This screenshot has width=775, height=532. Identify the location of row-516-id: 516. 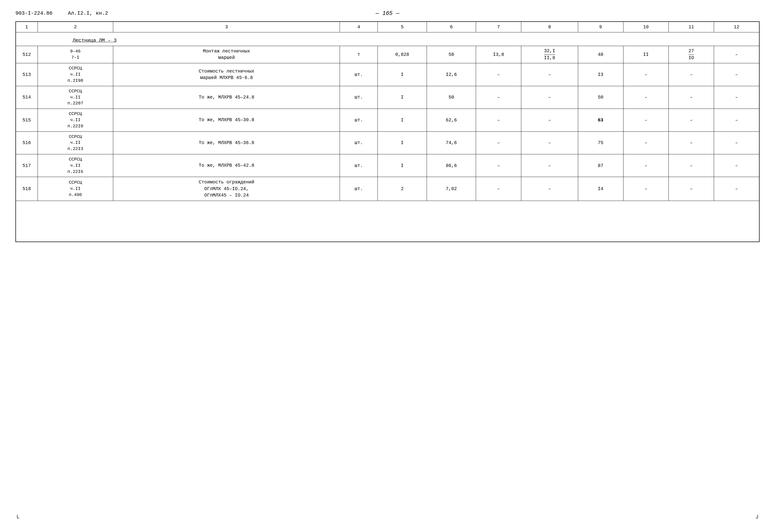
(27, 143).